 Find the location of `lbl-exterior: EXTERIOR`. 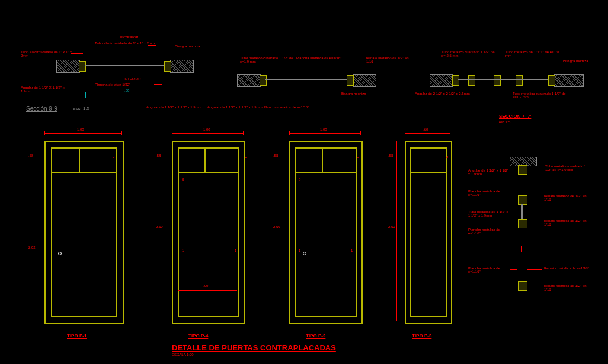

lbl-exterior: EXTERIOR is located at coordinates (129, 37).